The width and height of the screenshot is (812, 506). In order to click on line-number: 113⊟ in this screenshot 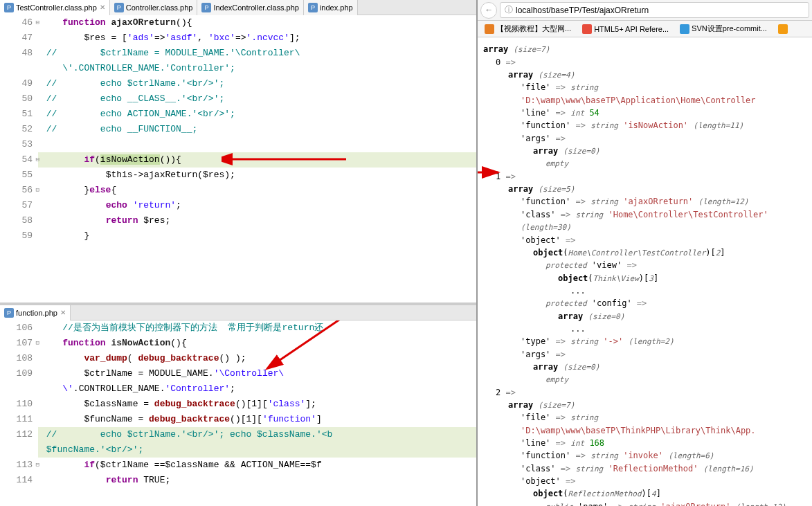, I will do `click(19, 465)`.